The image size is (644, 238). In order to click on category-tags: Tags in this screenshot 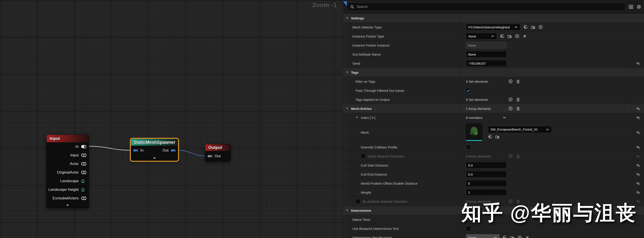, I will do `click(494, 72)`.